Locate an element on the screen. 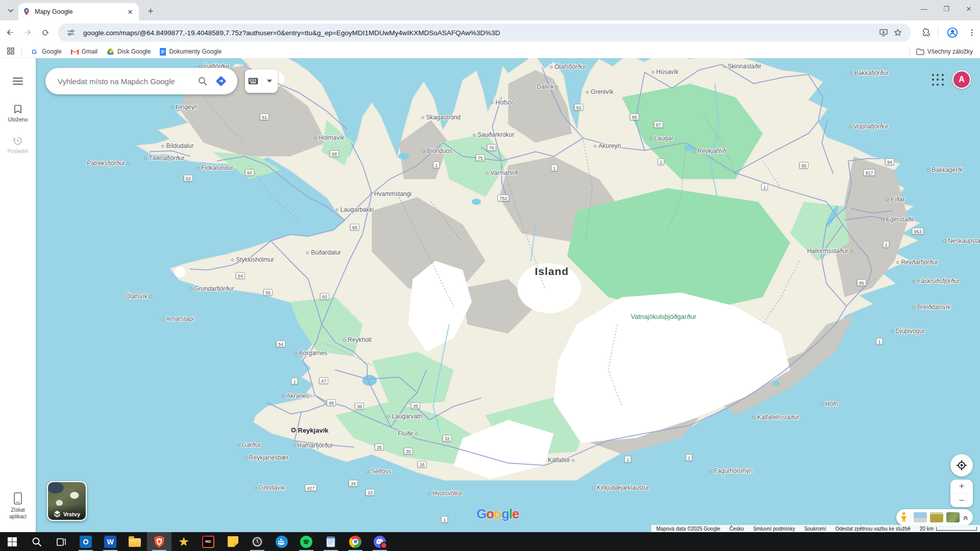 This screenshot has height=551, width=980. zoom-in-button: + is located at coordinates (962, 487).